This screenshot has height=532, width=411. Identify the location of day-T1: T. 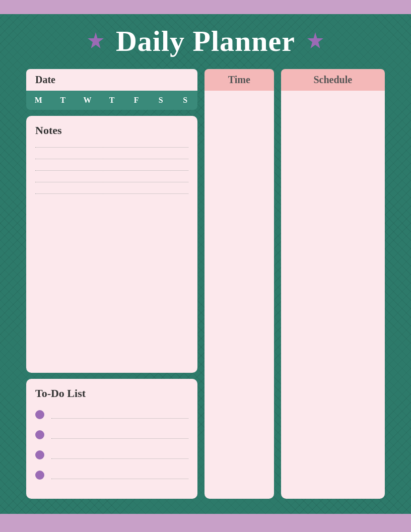
(63, 100).